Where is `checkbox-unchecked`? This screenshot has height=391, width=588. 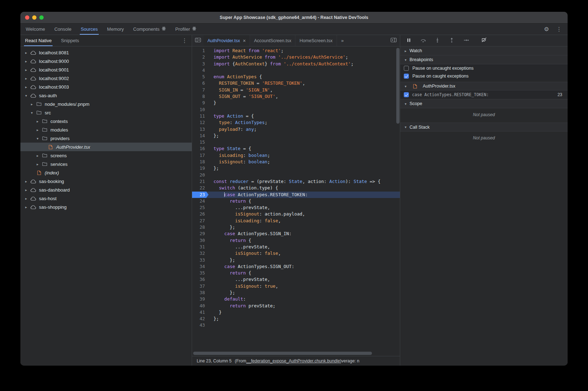 checkbox-unchecked is located at coordinates (406, 68).